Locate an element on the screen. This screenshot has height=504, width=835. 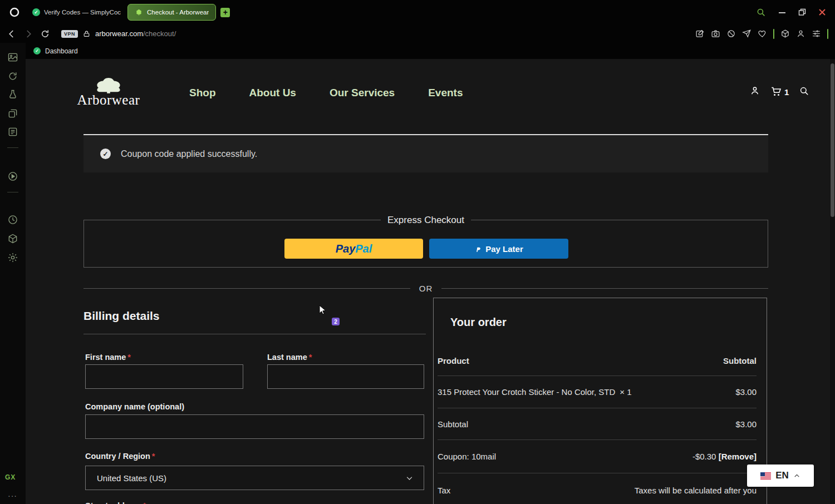
extensions-cube-icon is located at coordinates (785, 33).